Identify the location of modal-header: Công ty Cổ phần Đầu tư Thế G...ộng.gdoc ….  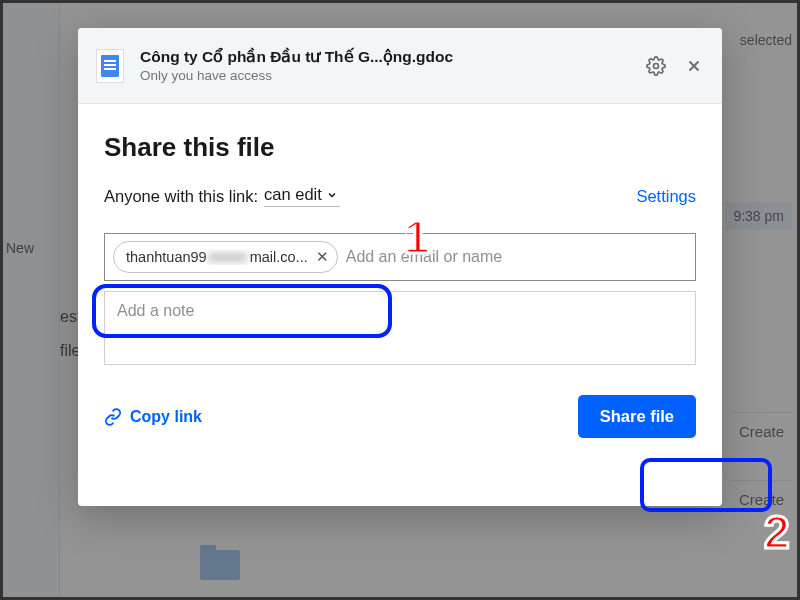
(400, 66).